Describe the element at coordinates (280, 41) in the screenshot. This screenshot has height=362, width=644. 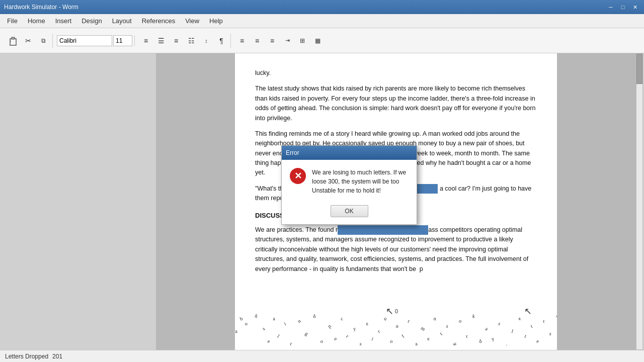
I see `indent-section: ≡ ≡ ≡ ⇥ ⊞ ▦` at that location.